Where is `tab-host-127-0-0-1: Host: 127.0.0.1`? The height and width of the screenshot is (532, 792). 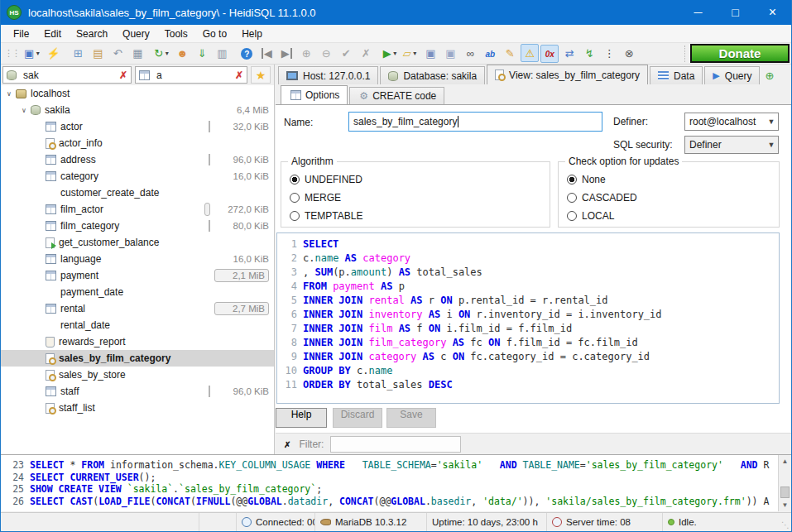
tab-host-127-0-0-1: Host: 127.0.0.1 is located at coordinates (328, 75).